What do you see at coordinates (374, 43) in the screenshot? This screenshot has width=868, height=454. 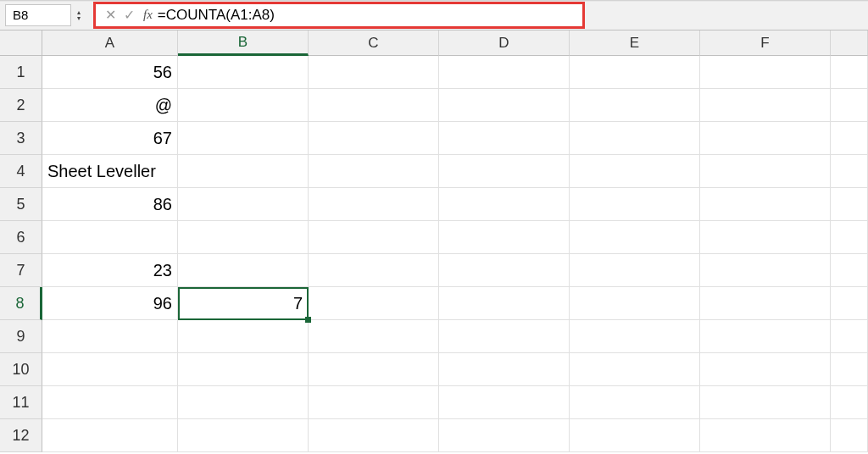 I see `col-header-C: C` at bounding box center [374, 43].